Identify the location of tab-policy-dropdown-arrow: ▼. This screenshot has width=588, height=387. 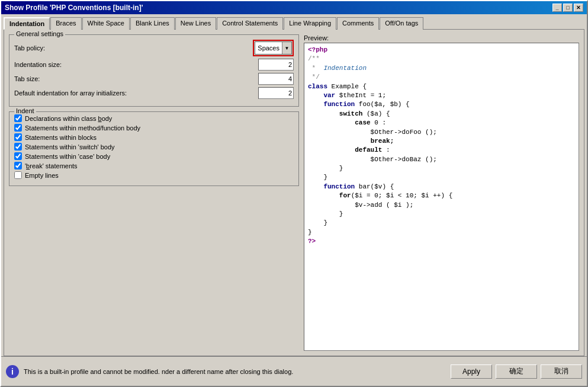
(287, 48).